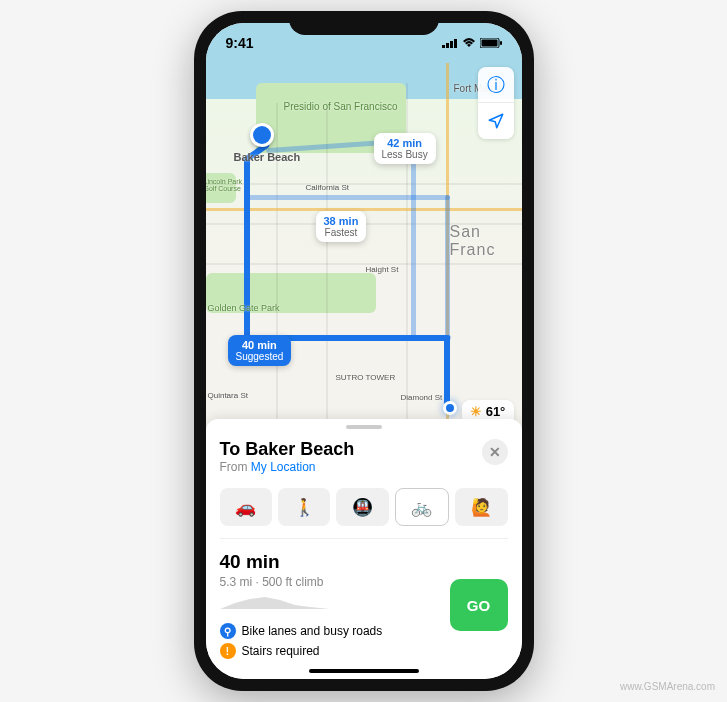  What do you see at coordinates (342, 232) in the screenshot?
I see `route-sub: Fastest` at bounding box center [342, 232].